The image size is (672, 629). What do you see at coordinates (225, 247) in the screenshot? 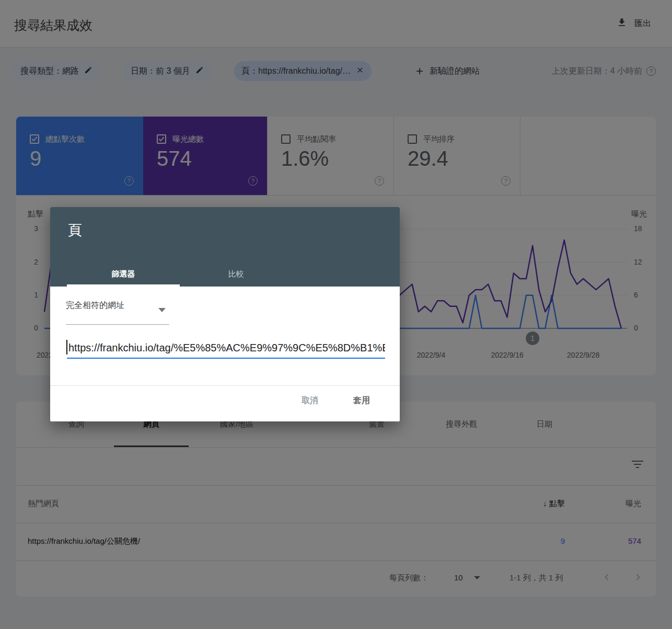
I see `dialog-header: 頁 篩選器 比較` at bounding box center [225, 247].